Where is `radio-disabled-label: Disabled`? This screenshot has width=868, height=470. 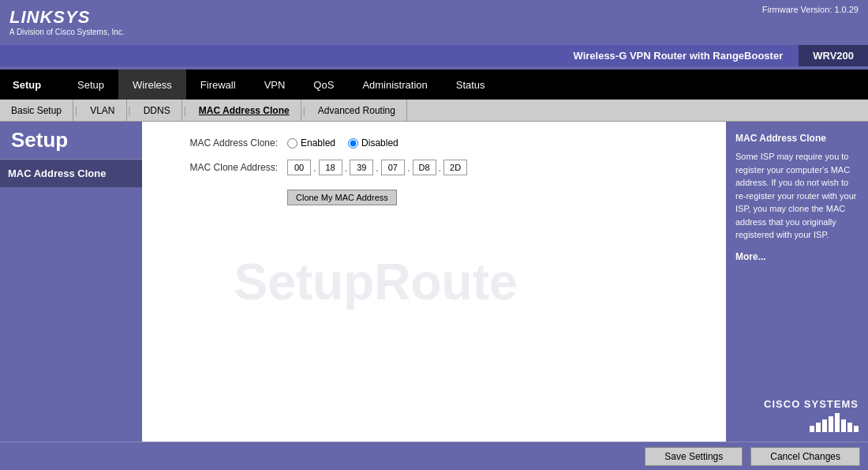 radio-disabled-label: Disabled is located at coordinates (373, 143).